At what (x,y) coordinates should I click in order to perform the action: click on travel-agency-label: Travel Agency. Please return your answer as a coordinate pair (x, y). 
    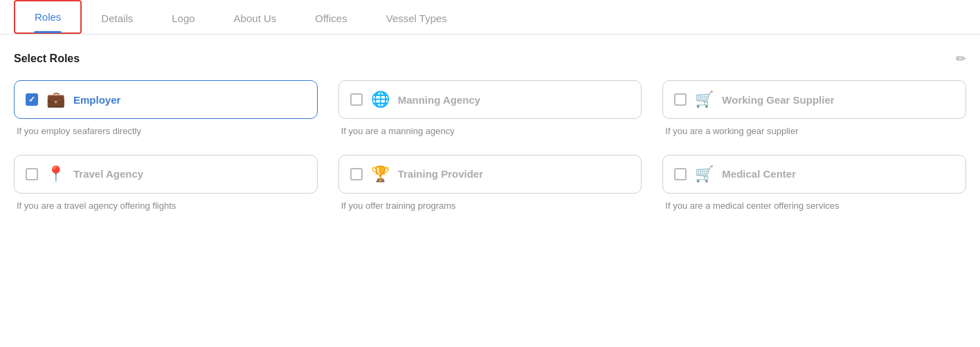
    Looking at the image, I should click on (108, 174).